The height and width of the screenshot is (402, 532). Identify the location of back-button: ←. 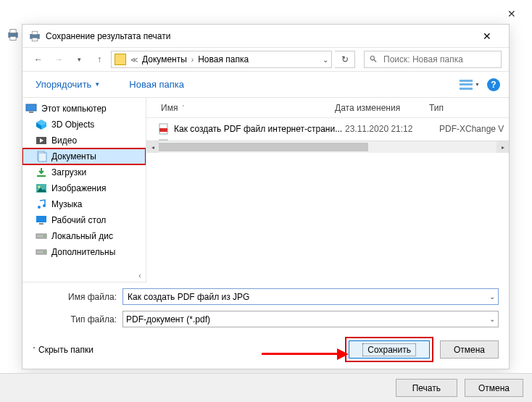
(38, 59).